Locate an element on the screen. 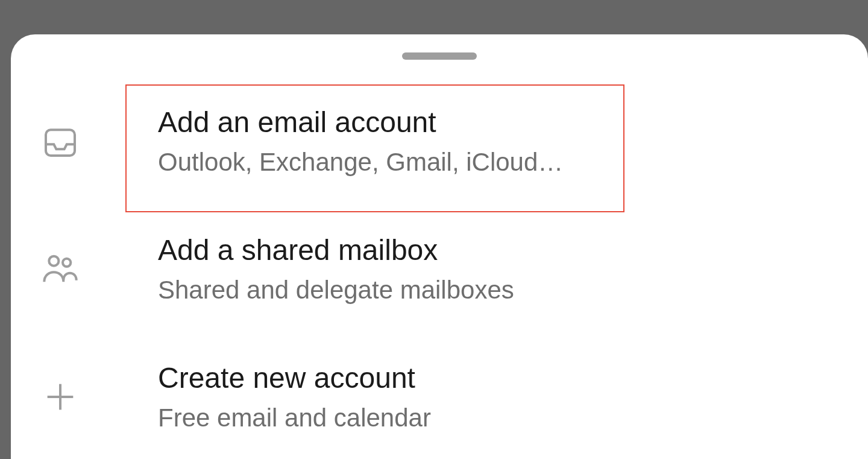  option-text-group: Create new account Free email and calend… is located at coordinates (294, 397).